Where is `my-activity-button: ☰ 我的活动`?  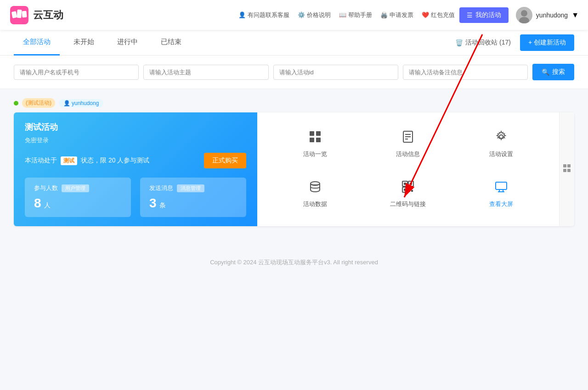 my-activity-button: ☰ 我的活动 is located at coordinates (484, 15).